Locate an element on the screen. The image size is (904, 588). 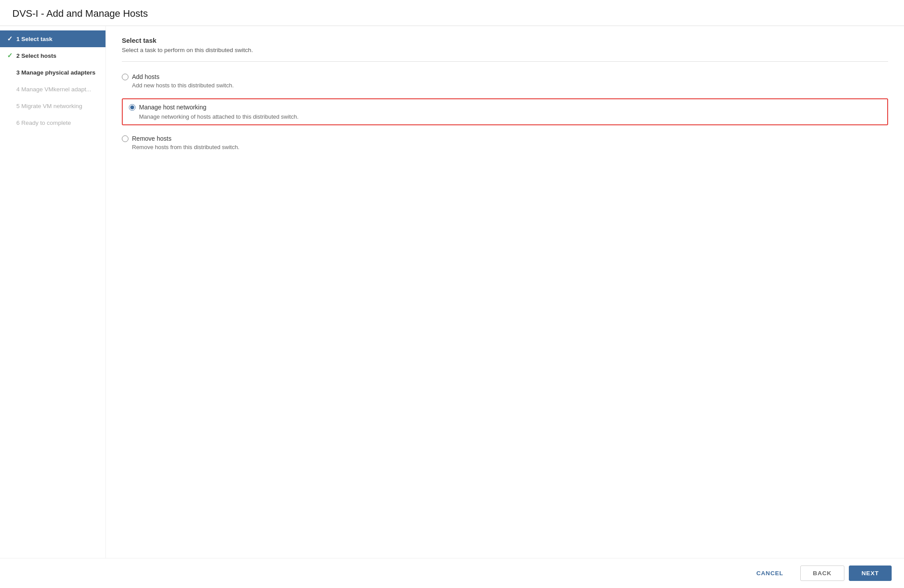
checkmark-icon-step2: ✓ is located at coordinates (10, 56).